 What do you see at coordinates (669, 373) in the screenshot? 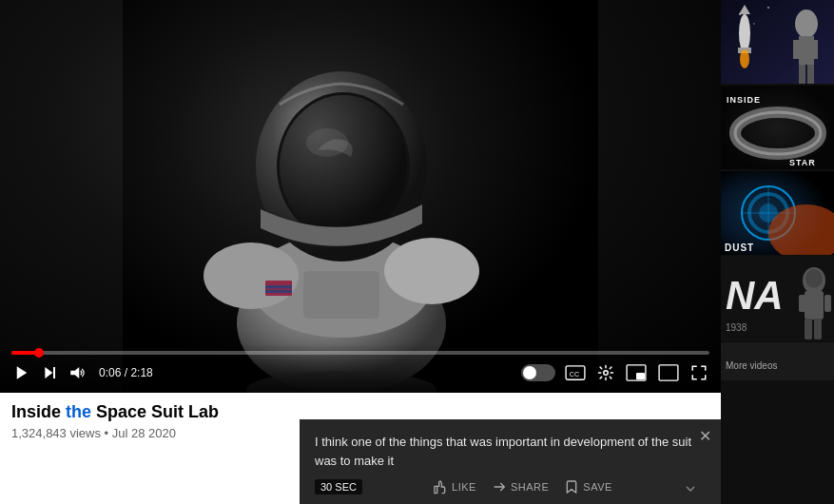
I see `theater-button` at bounding box center [669, 373].